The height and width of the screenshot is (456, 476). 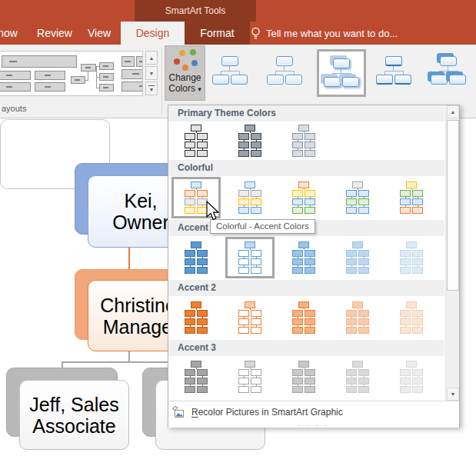 I want to click on connector-owner-manager, so click(x=129, y=258).